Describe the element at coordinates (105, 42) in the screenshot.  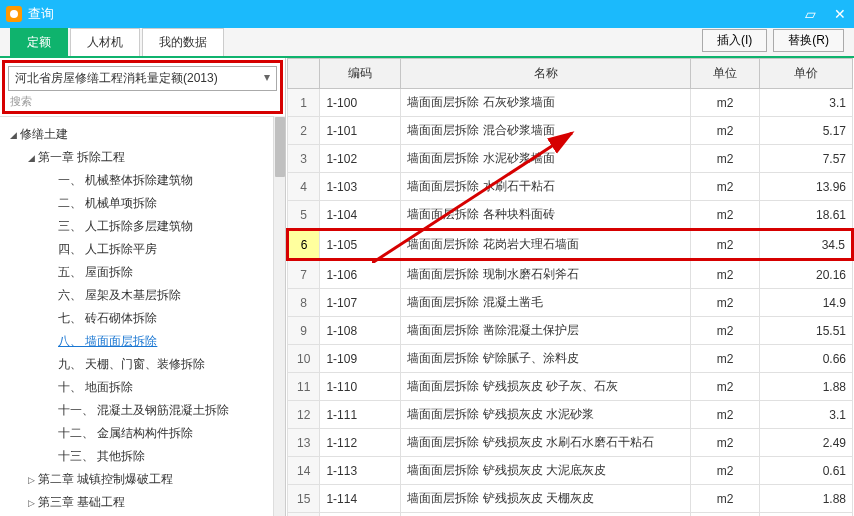
I see `tab-labor: 人材机` at that location.